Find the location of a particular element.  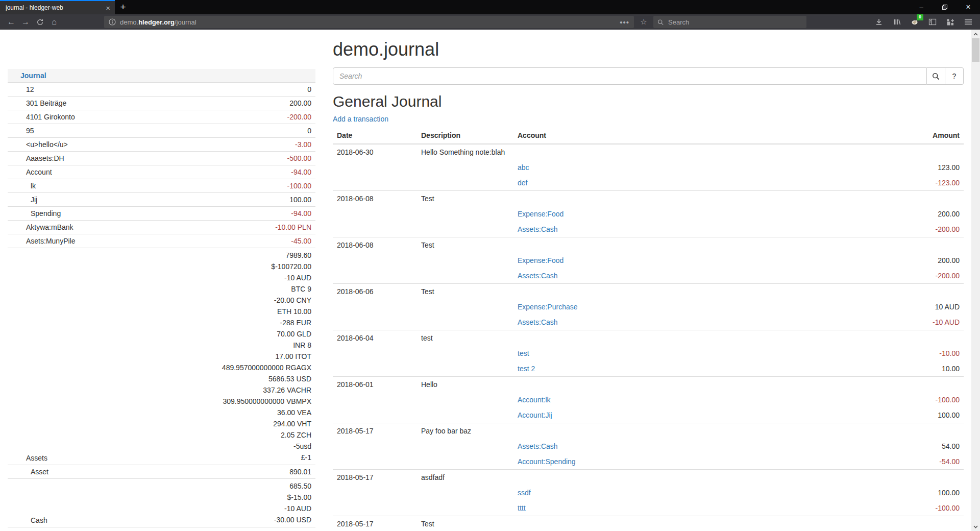

sidebar-account-link: 4101 Girokonto is located at coordinates (51, 117).